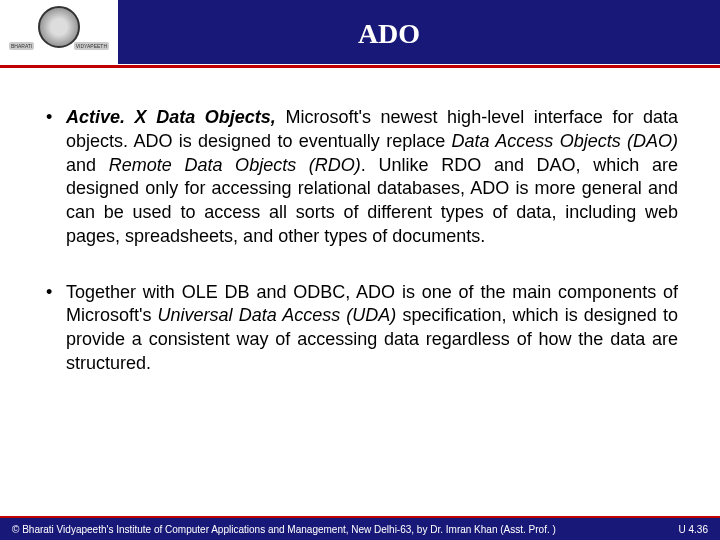 The height and width of the screenshot is (540, 720). I want to click on header-divider, so click(360, 66).